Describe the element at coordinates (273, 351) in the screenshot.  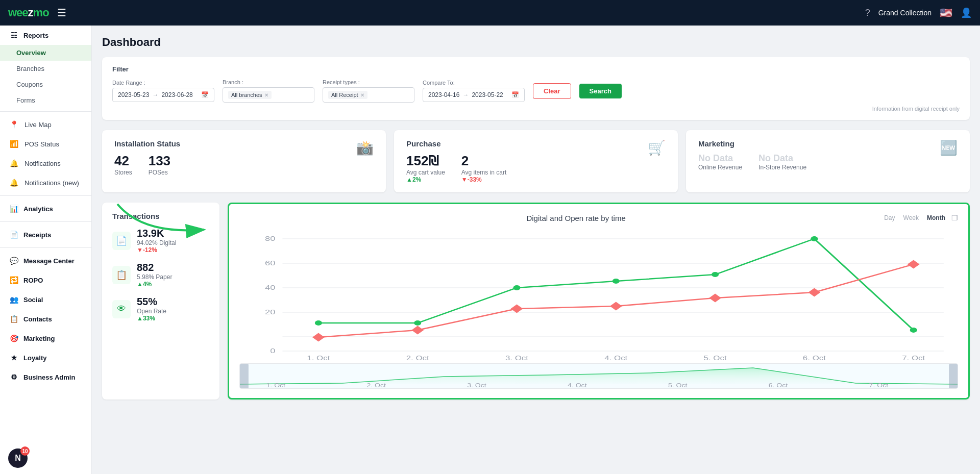
I see `svg-text: 0` at that location.